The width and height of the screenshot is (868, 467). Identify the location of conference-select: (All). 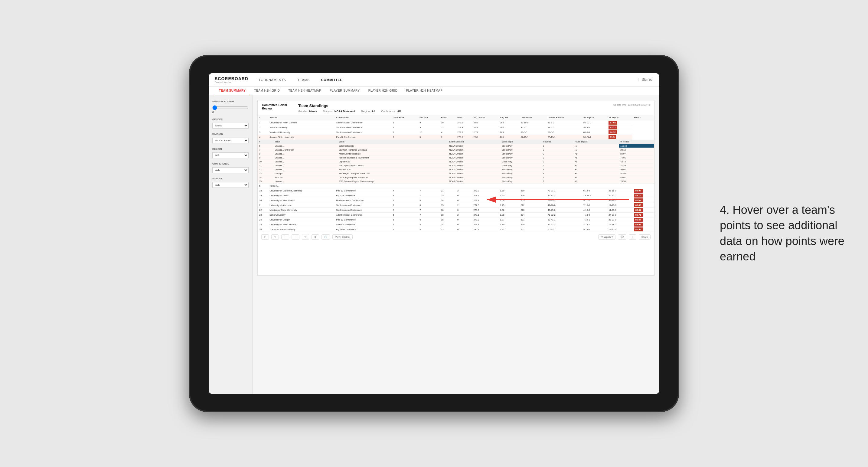
(230, 170).